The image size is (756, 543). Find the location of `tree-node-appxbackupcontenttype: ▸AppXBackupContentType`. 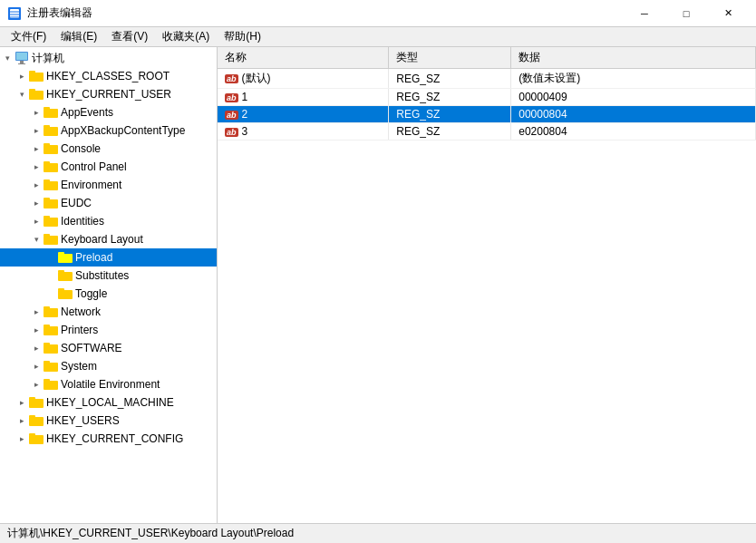

tree-node-appxbackupcontenttype: ▸AppXBackupContentType is located at coordinates (109, 131).